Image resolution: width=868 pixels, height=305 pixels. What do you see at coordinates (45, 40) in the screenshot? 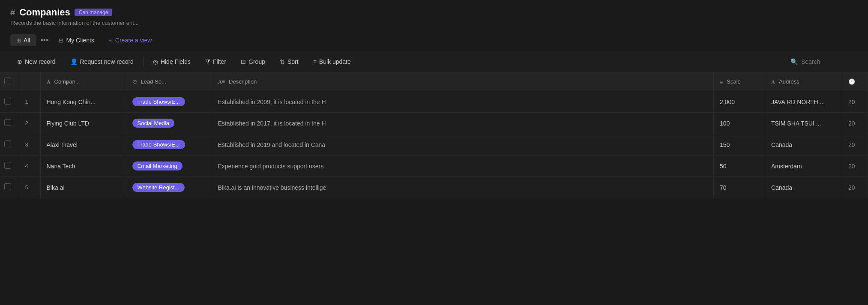
I see `more-views-button: •••` at bounding box center [45, 40].